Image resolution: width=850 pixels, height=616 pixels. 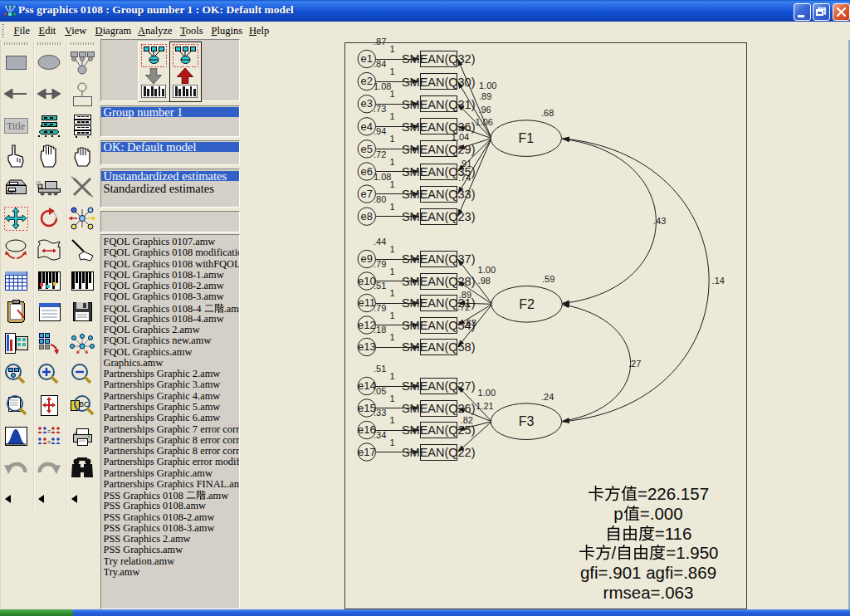 I want to click on svg-text: .63, so click(x=470, y=323).